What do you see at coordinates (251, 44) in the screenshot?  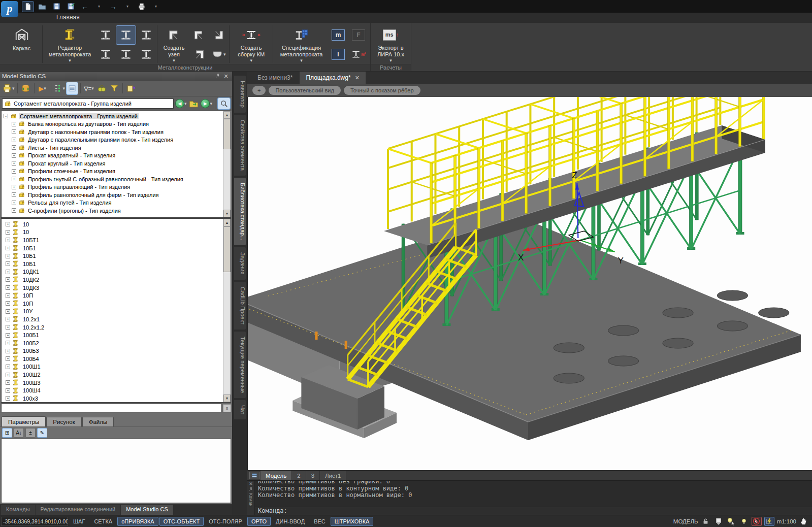 I see `create-km-assembly-button: »« Создать сборку КМ` at bounding box center [251, 44].